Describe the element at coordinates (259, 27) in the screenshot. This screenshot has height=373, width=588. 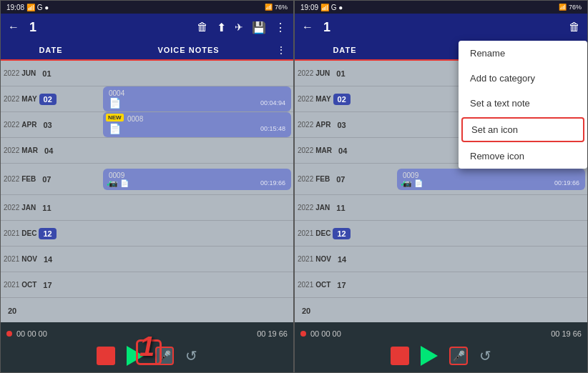
I see `save-button-1: 💾` at that location.